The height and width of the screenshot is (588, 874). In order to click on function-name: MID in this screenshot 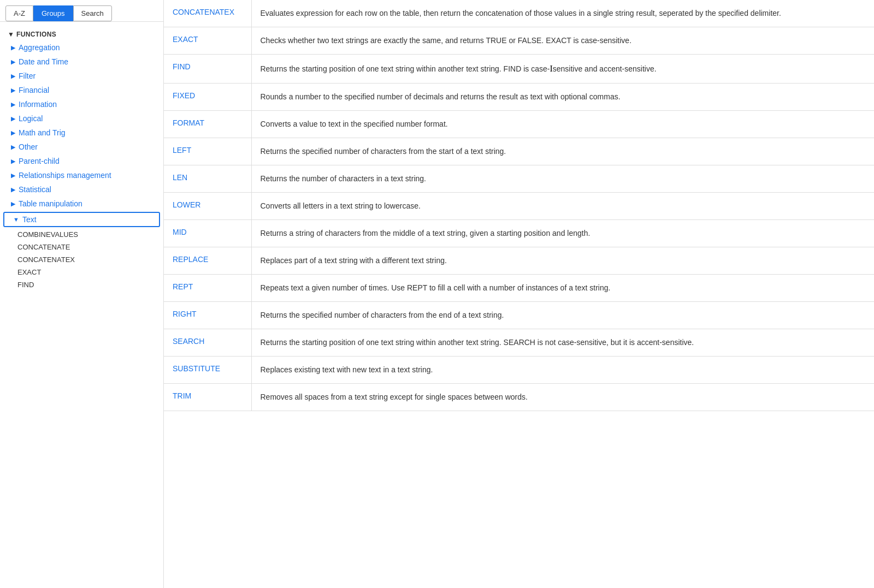, I will do `click(208, 234)`.